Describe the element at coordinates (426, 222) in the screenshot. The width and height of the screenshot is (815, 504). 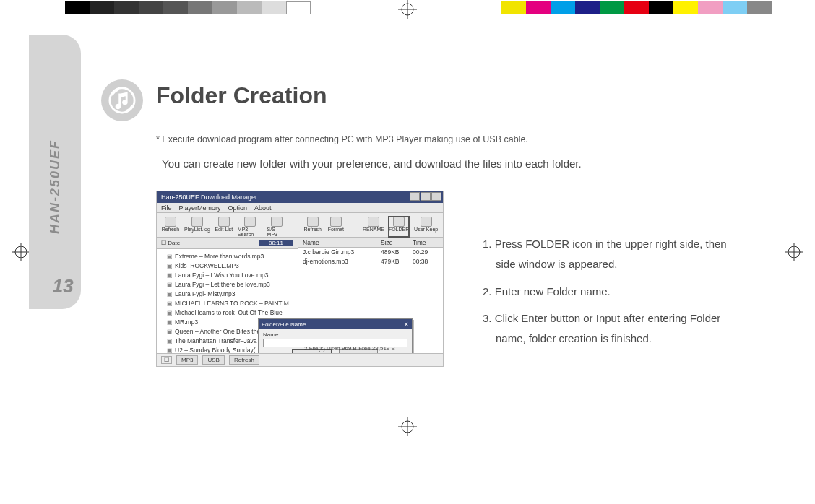
I see `user-icon` at that location.